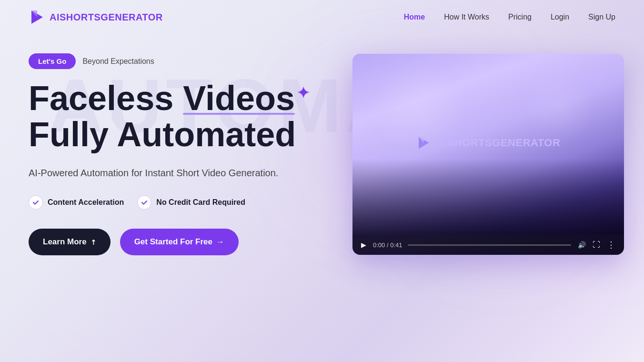 The height and width of the screenshot is (362, 644). What do you see at coordinates (220, 242) in the screenshot?
I see `start-arrow-icon: →` at bounding box center [220, 242].